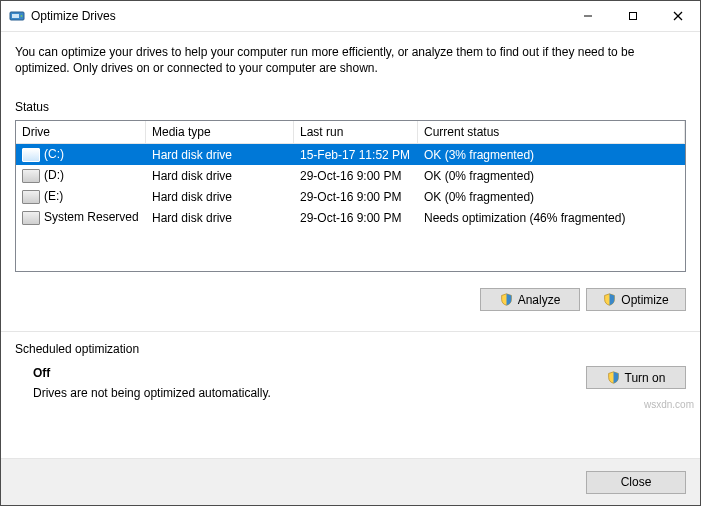 Image resolution: width=701 pixels, height=506 pixels. I want to click on optimize-button: Optimize, so click(636, 300).